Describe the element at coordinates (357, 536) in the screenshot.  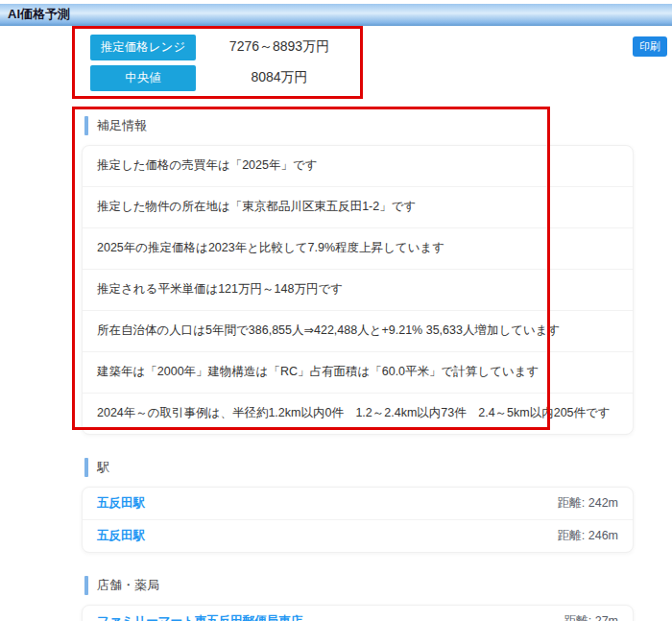
I see `station-row: 五反田駅 距離: 246m` at that location.